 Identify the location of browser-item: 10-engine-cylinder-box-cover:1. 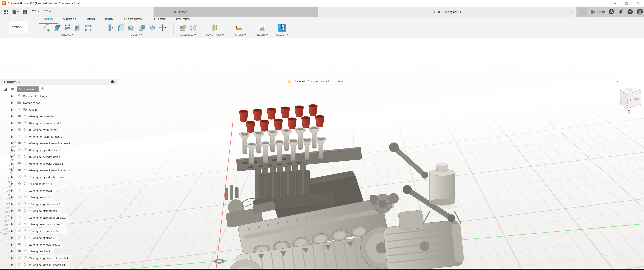
(59, 177).